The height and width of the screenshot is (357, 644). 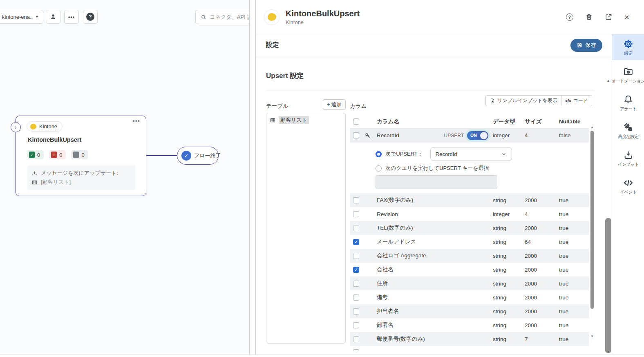 I want to click on question-icon: ?, so click(x=90, y=17).